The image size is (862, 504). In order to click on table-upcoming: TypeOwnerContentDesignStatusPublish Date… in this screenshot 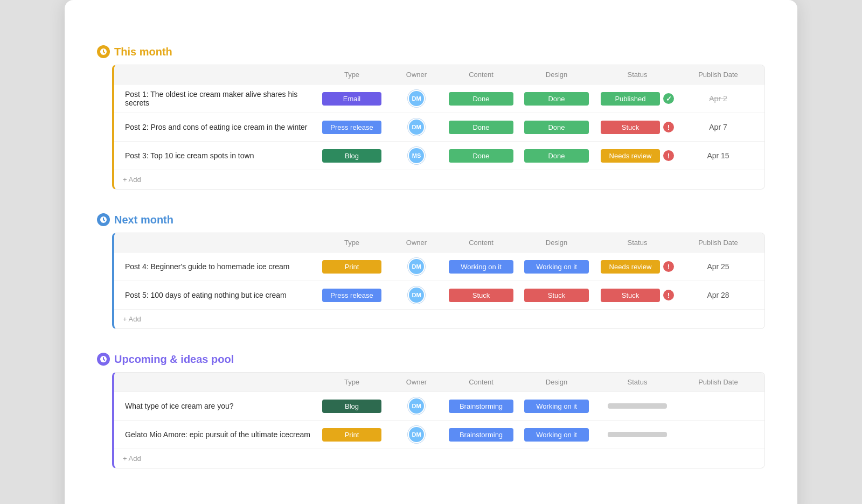, I will do `click(439, 420)`.